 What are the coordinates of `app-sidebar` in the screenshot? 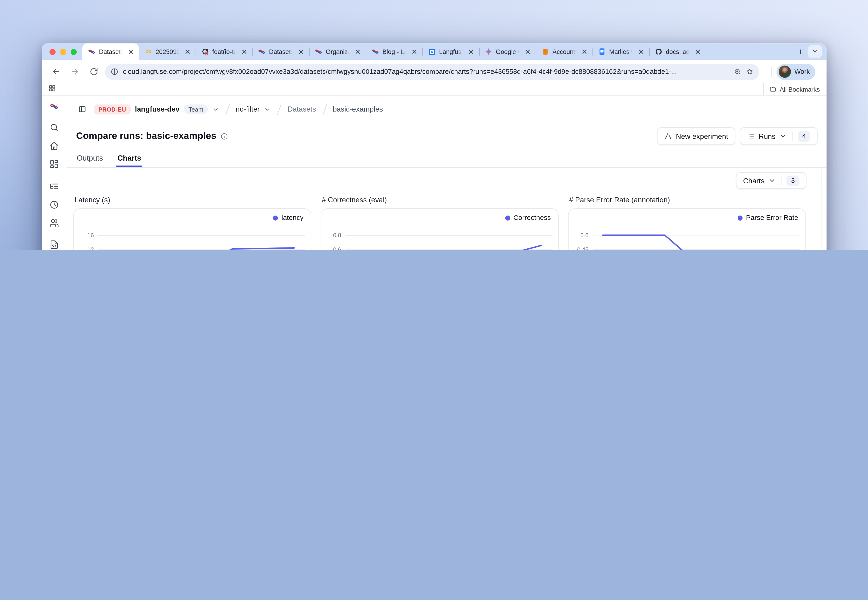 It's located at (55, 173).